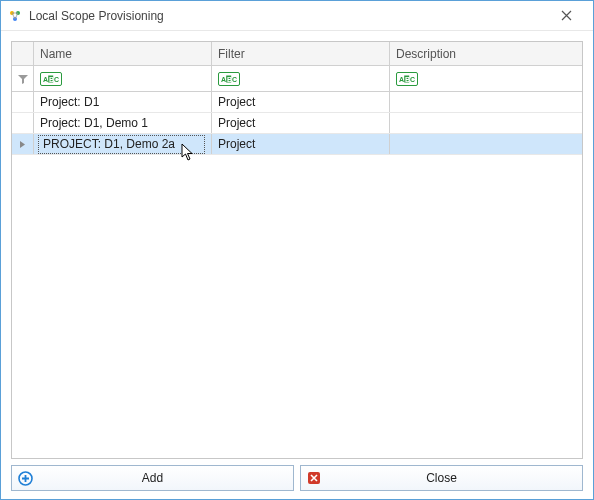 The image size is (594, 500). Describe the element at coordinates (297, 16) in the screenshot. I see `titlebar: Local Scope Provisioning` at that location.